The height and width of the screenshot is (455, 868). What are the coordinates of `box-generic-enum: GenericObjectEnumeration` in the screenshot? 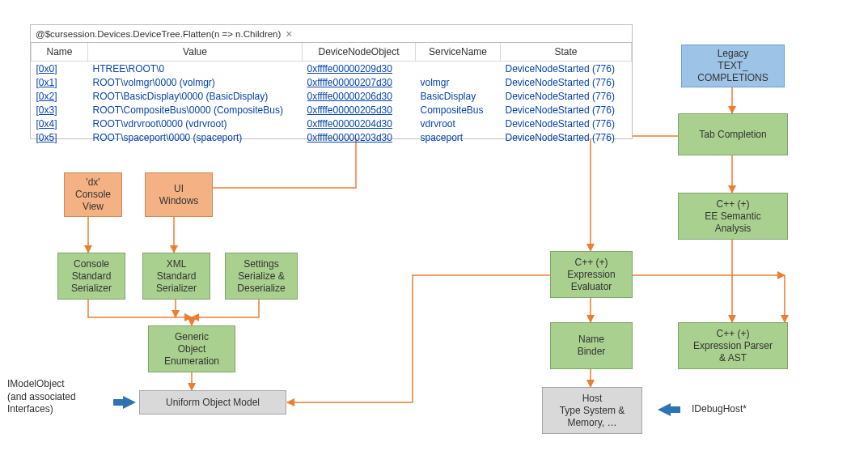 It's located at (192, 349).